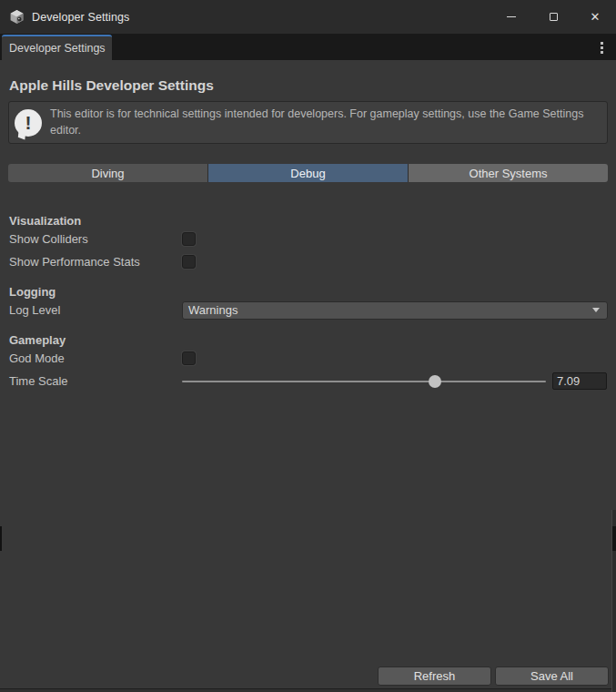 The image size is (616, 692). Describe the element at coordinates (308, 122) in the screenshot. I see `info-box: ! This editor is for technical settings …` at that location.